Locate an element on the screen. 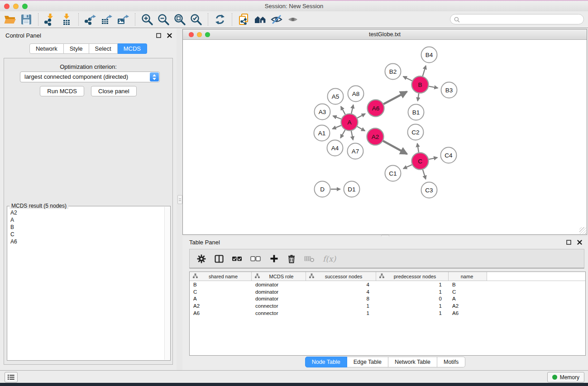  refresh-icon is located at coordinates (220, 19).